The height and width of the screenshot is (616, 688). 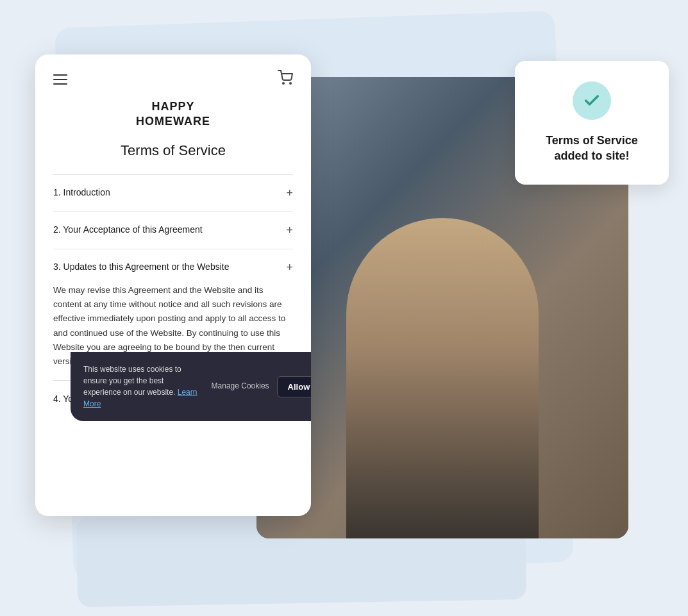 I want to click on card-header, so click(x=173, y=77).